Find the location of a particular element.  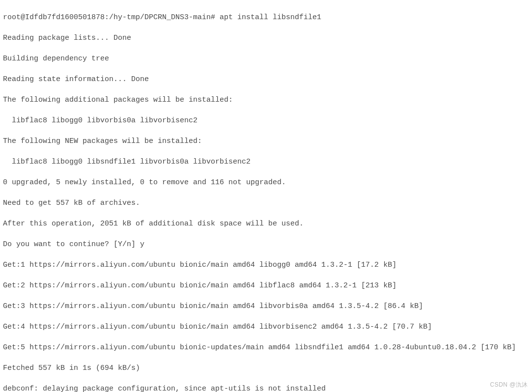

output-line: The following additional packages will b… is located at coordinates (266, 100).